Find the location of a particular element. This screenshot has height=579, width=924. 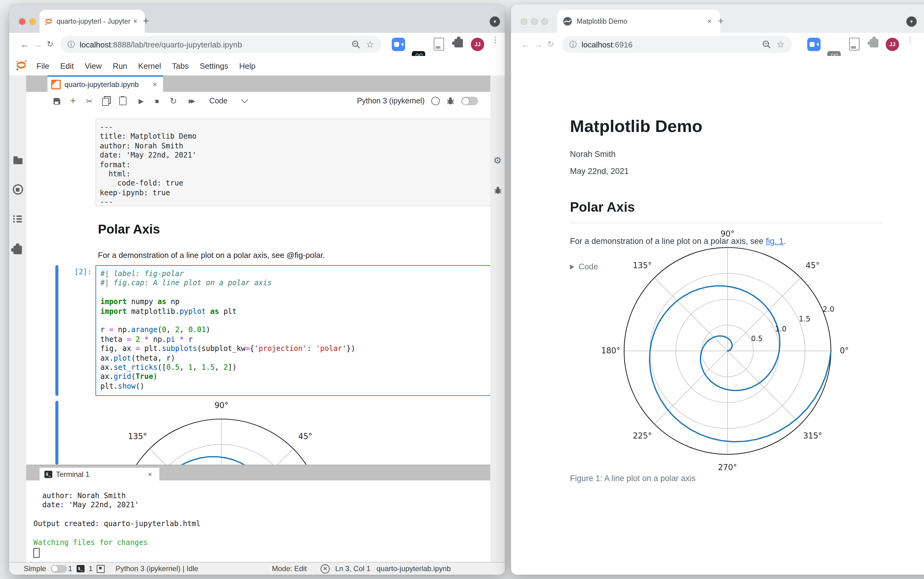

stop-kernel-button: ■ is located at coordinates (157, 101).